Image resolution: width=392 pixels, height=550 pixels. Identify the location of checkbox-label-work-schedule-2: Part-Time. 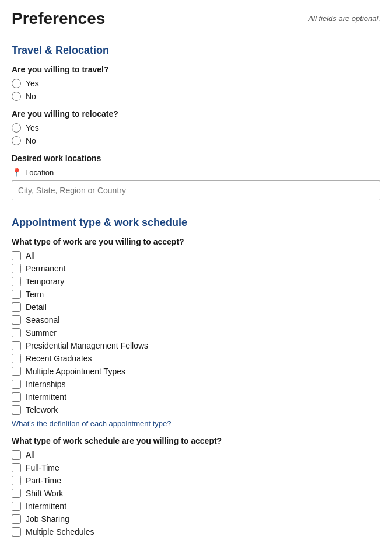
(43, 481).